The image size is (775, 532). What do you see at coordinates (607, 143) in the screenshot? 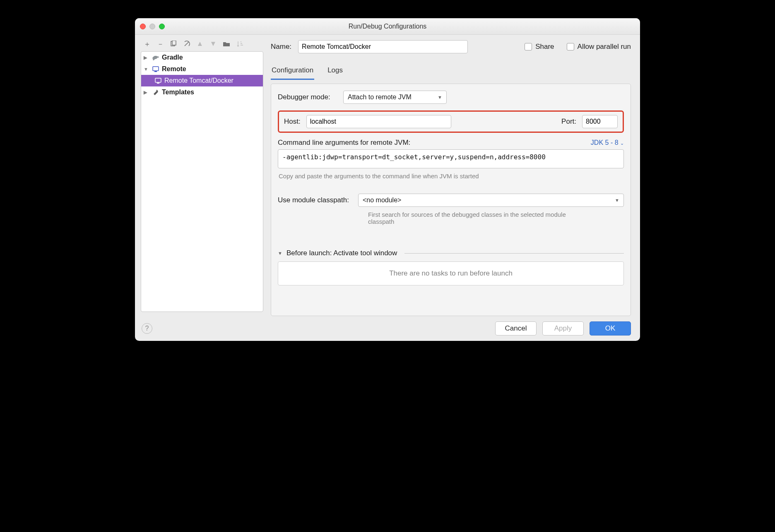
I see `jdk-version-dropdown: JDK 5 - 8 ⌄` at bounding box center [607, 143].